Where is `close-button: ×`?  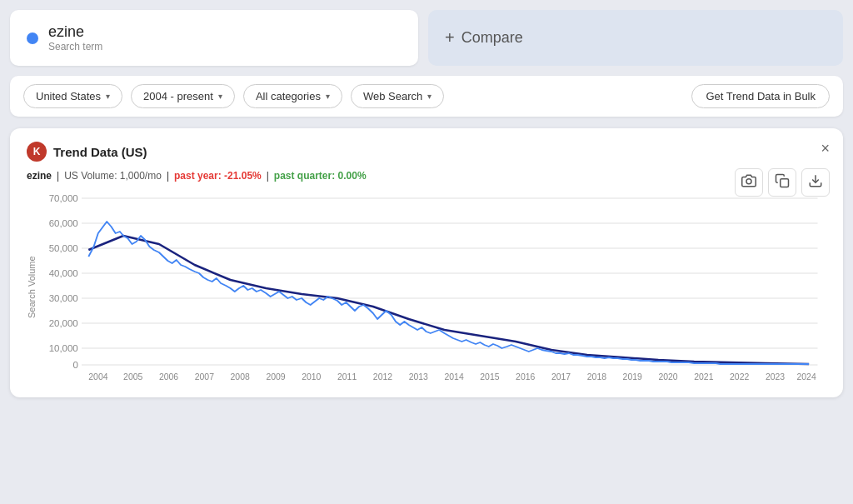 close-button: × is located at coordinates (825, 148).